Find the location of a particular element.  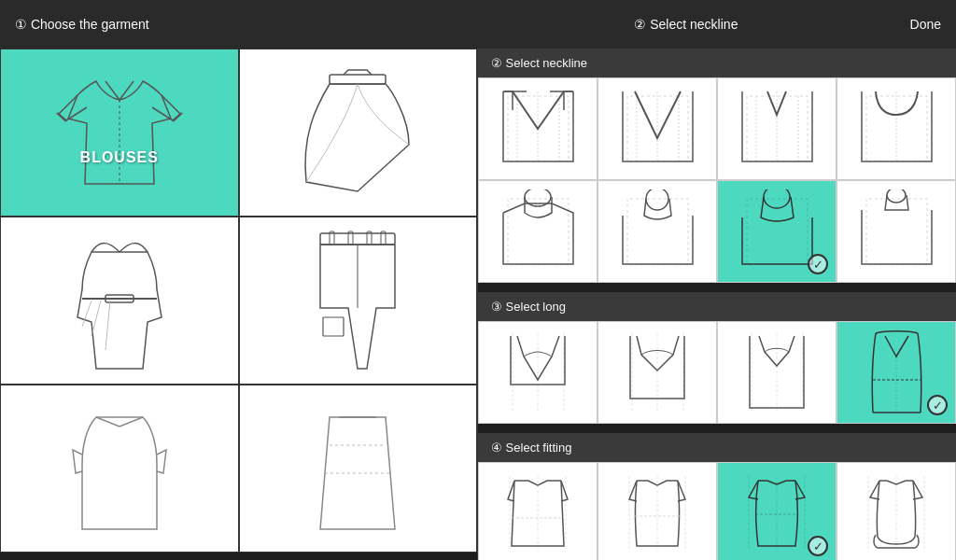

pants-icon is located at coordinates (358, 301).